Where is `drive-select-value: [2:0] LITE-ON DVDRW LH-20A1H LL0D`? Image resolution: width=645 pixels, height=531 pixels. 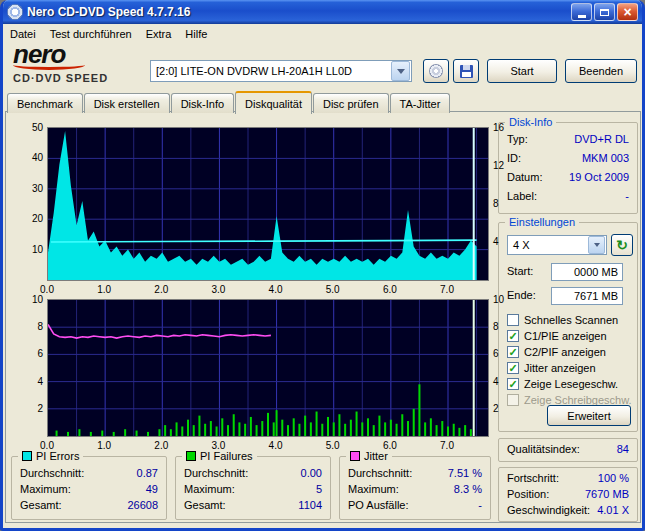 drive-select-value: [2:0] LITE-ON DVDRW LH-20A1H LL0D is located at coordinates (270, 71).